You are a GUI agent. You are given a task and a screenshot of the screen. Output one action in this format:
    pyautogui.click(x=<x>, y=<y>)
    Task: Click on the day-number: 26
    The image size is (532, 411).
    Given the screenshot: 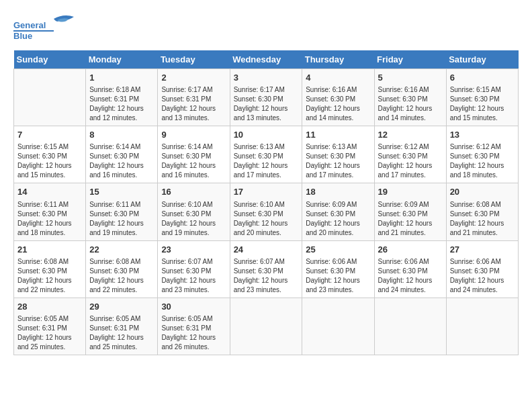 What is the action you would take?
    pyautogui.click(x=410, y=250)
    